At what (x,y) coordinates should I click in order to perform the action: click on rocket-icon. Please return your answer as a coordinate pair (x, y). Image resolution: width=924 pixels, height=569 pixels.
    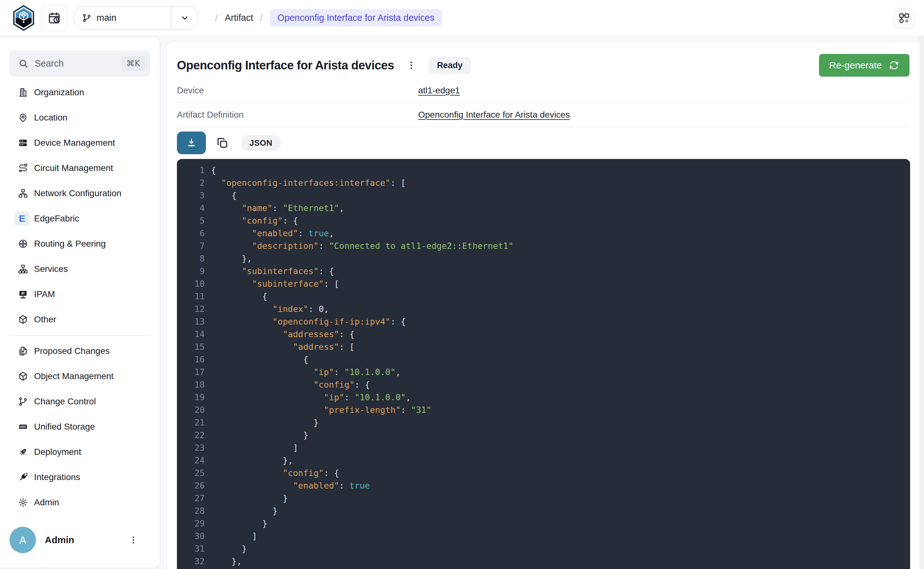
    Looking at the image, I should click on (23, 452).